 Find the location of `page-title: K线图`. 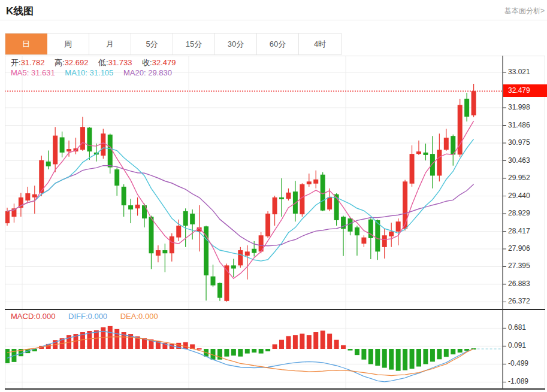

page-title: K线图 is located at coordinates (20, 11).